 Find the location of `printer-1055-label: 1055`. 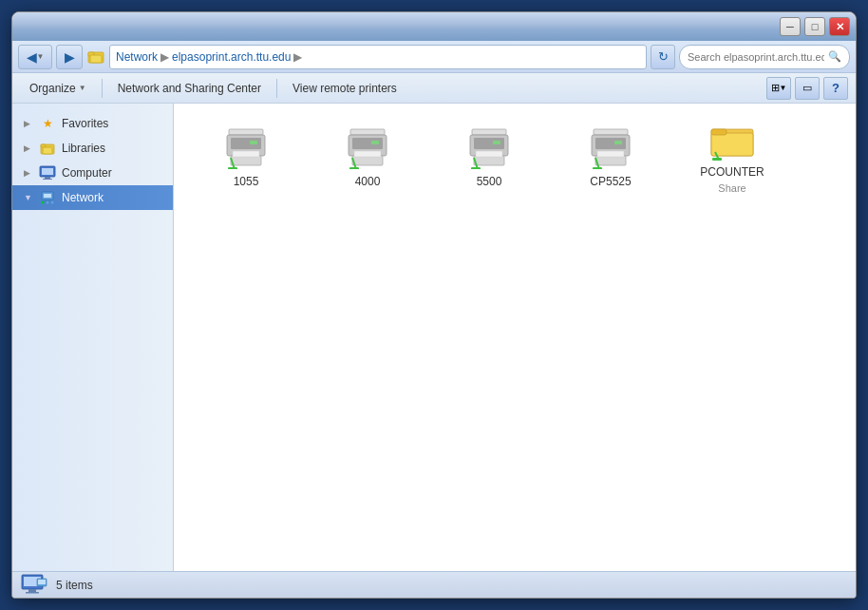

printer-1055-label: 1055 is located at coordinates (247, 181).